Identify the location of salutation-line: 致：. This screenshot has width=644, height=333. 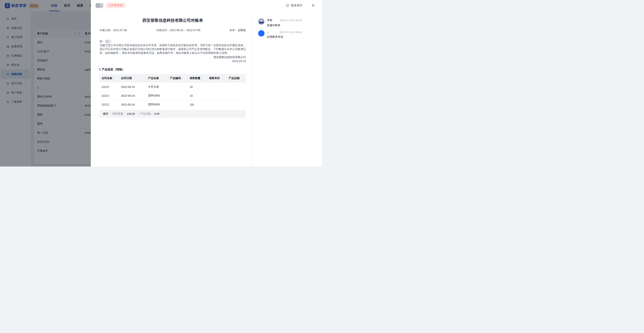
(173, 41).